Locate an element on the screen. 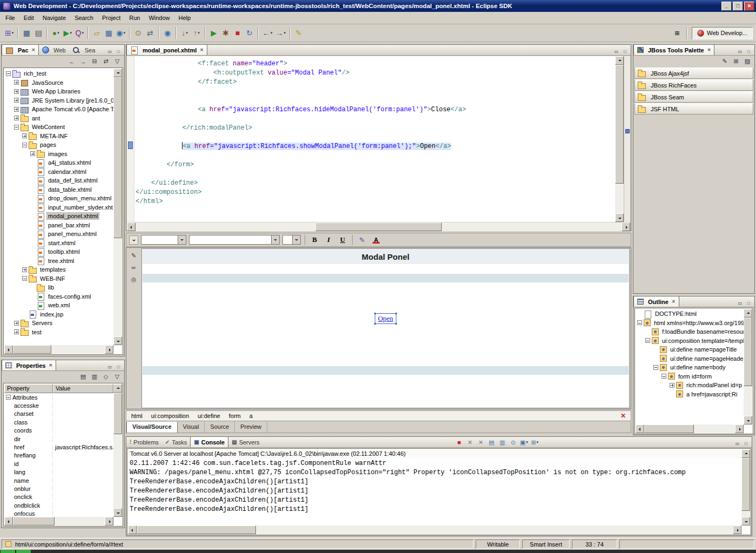 The width and height of the screenshot is (756, 553). tree-item: data_def_list.xhtml is located at coordinates (59, 180).